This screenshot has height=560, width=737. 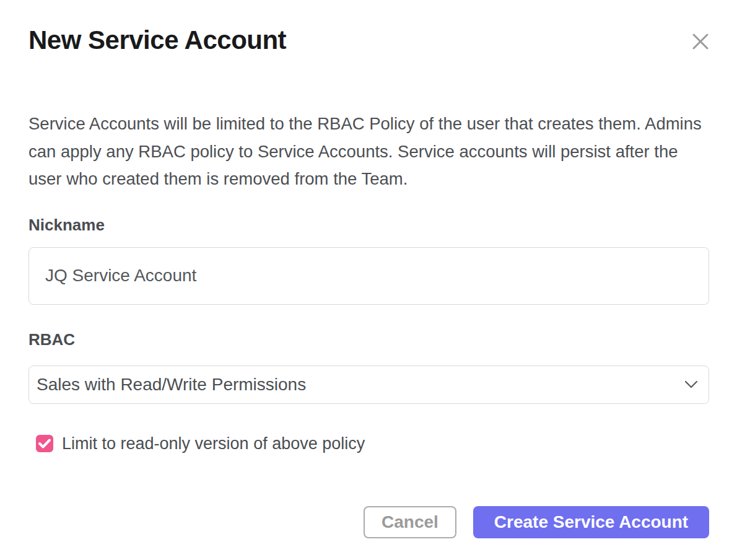 What do you see at coordinates (171, 385) in the screenshot?
I see `rbac-selected-value: Sales with Read/Write Permissions` at bounding box center [171, 385].